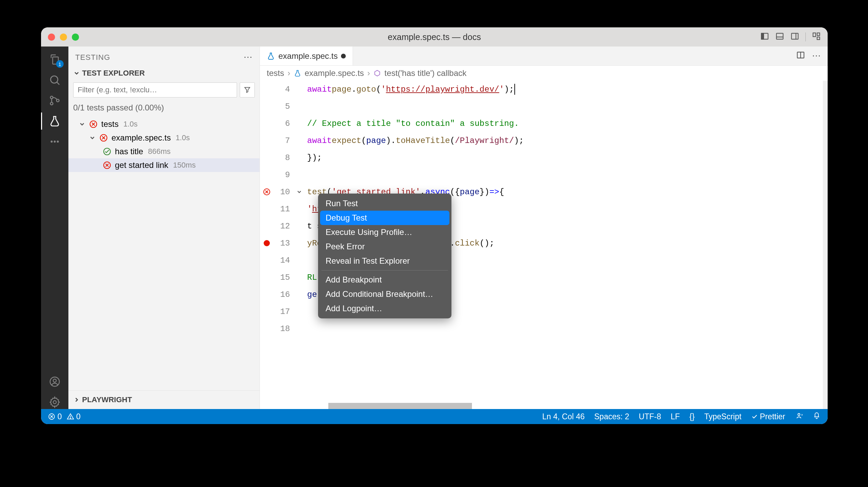  What do you see at coordinates (385, 280) in the screenshot?
I see `menu-item-add-breakpoint: Add Breakpoint` at bounding box center [385, 280].